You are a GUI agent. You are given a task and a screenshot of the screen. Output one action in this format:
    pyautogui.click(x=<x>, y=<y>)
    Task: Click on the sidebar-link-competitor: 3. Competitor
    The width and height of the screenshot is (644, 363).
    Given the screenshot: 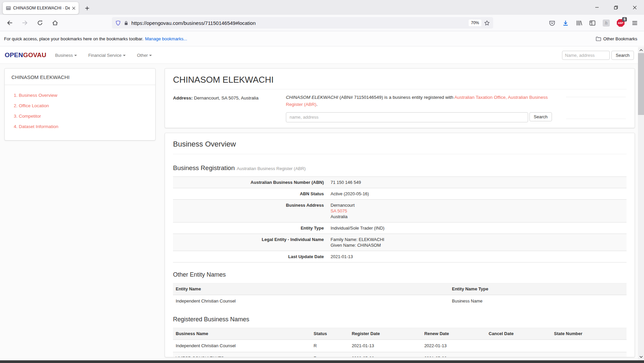 What is the action you would take?
    pyautogui.click(x=81, y=116)
    